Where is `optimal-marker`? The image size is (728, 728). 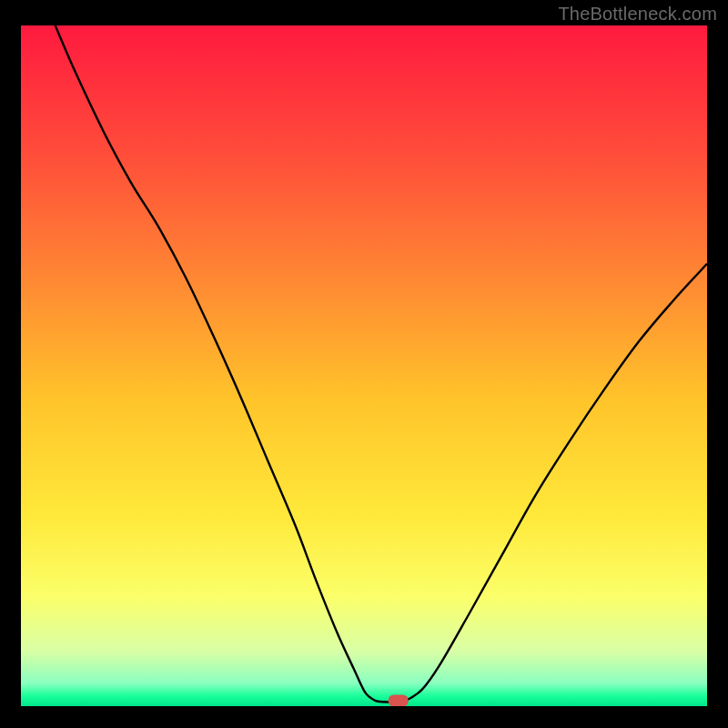 optimal-marker is located at coordinates (399, 701).